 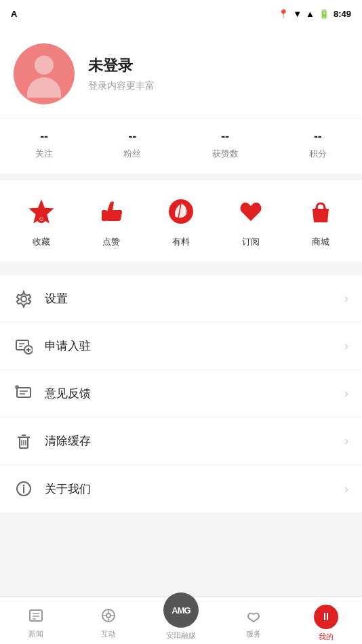 I want to click on nav-item-interact: 互动, so click(x=108, y=621).